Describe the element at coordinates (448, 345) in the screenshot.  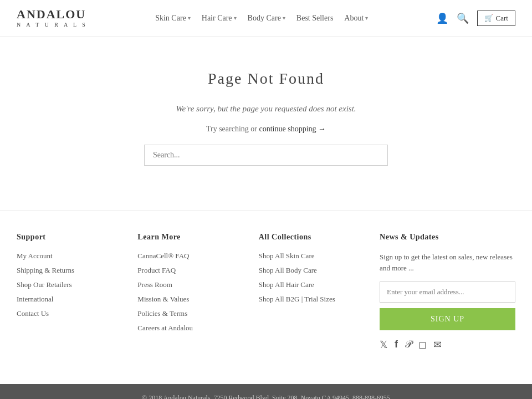
I see `social-icons: 𝕏 f 𝒫 ◻ ✉` at that location.